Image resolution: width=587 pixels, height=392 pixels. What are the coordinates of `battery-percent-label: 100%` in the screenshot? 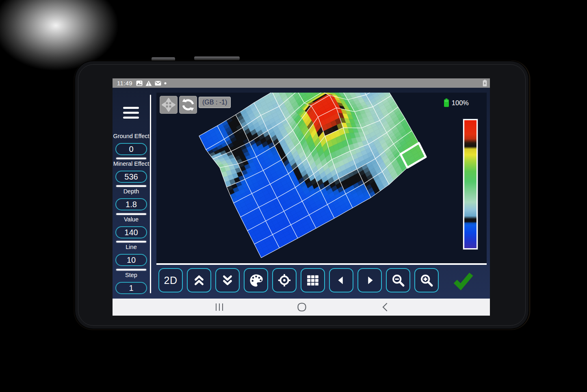 It's located at (460, 103).